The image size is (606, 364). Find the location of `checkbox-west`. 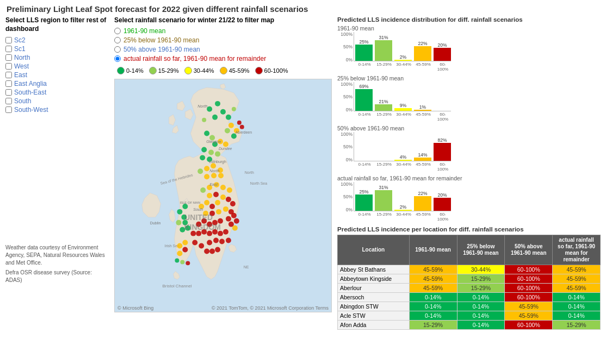

checkbox-west is located at coordinates (9, 66).